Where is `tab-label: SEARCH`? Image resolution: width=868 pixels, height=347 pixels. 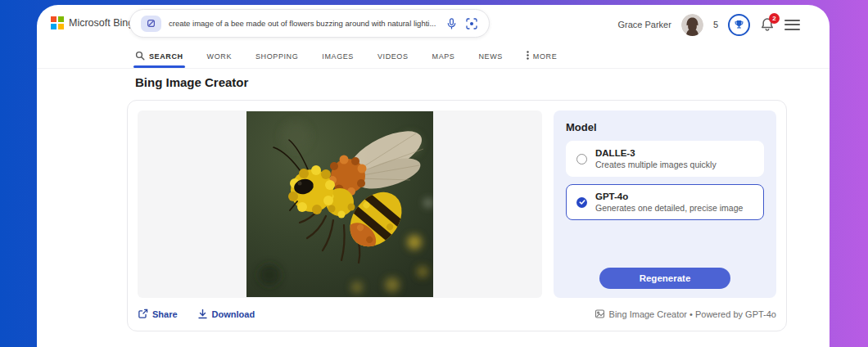
tab-label: SEARCH is located at coordinates (166, 56).